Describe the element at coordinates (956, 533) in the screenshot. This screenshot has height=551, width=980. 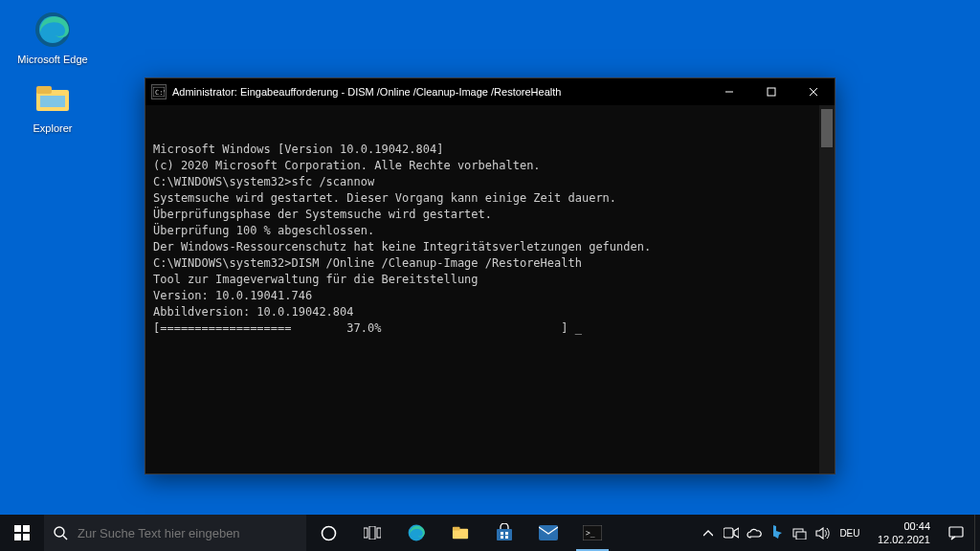
I see `action-center-button` at that location.